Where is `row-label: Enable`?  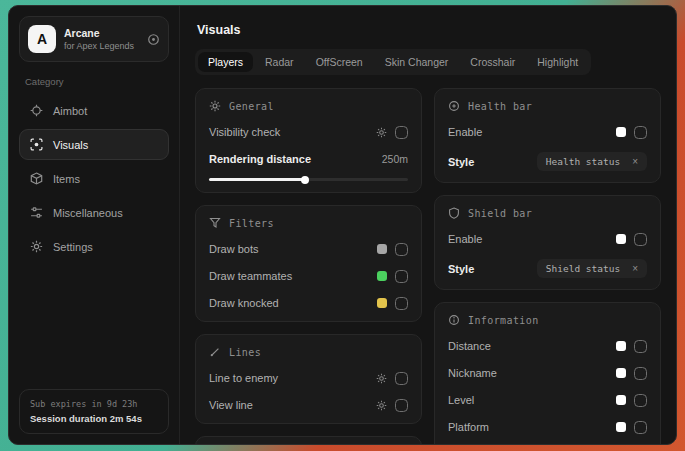 row-label: Enable is located at coordinates (465, 132).